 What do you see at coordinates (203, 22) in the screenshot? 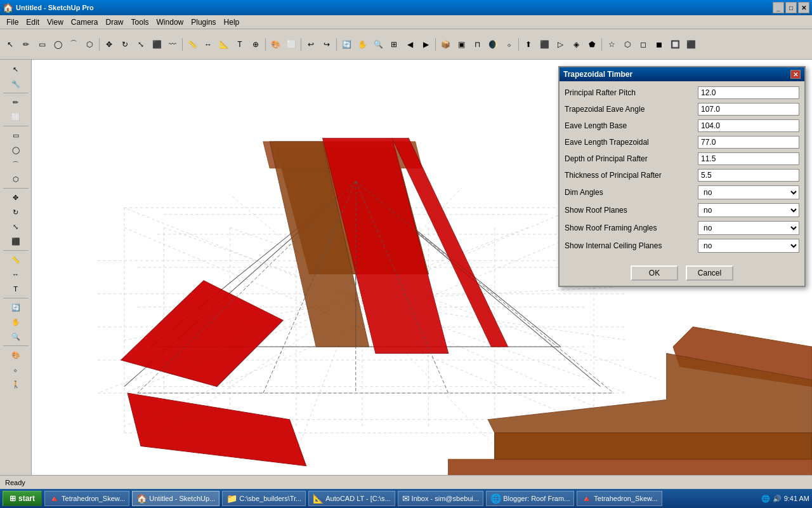
I see `menu-plugins: Plugins` at bounding box center [203, 22].